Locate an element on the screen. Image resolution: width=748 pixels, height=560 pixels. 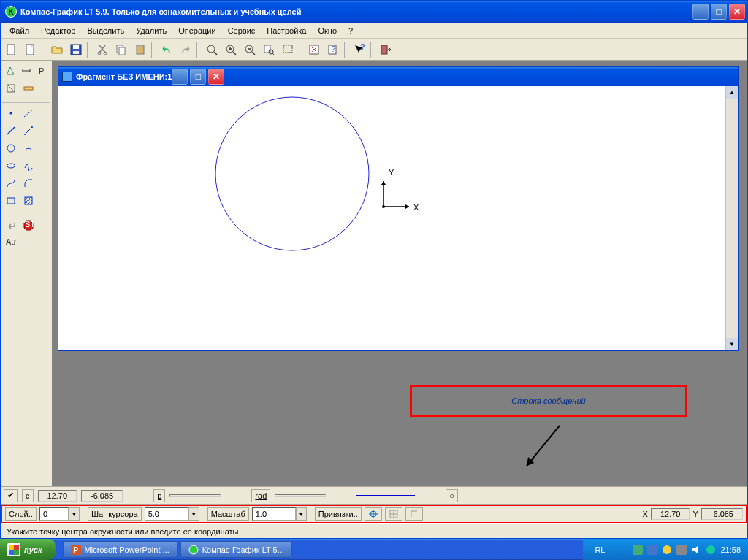
tool-p-icon: P is located at coordinates (42, 71).